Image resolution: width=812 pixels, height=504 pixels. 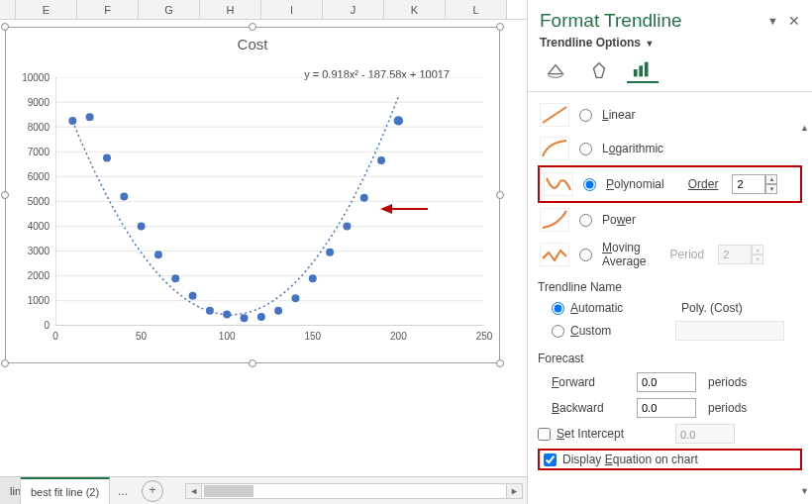 What do you see at coordinates (624, 254) in the screenshot?
I see `moving-average-label: MovingAverage` at bounding box center [624, 254].